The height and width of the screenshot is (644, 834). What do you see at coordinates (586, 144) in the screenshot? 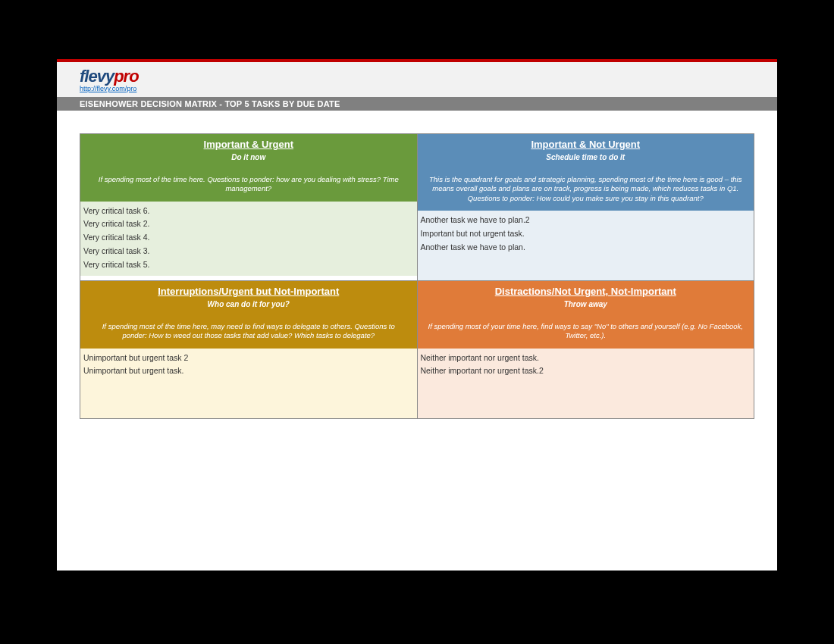
I see `q2-title: Important & Not Urgent` at bounding box center [586, 144].